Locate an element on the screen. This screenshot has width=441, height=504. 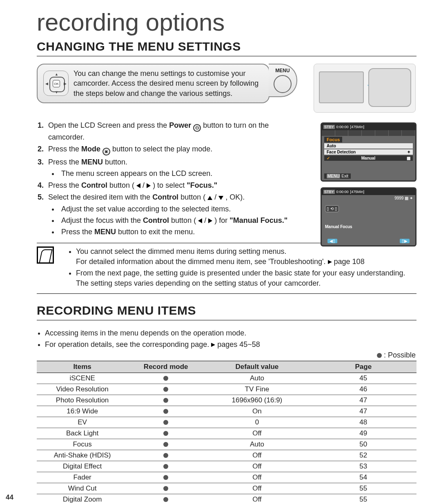
cell-item: EV is located at coordinates (82, 422).